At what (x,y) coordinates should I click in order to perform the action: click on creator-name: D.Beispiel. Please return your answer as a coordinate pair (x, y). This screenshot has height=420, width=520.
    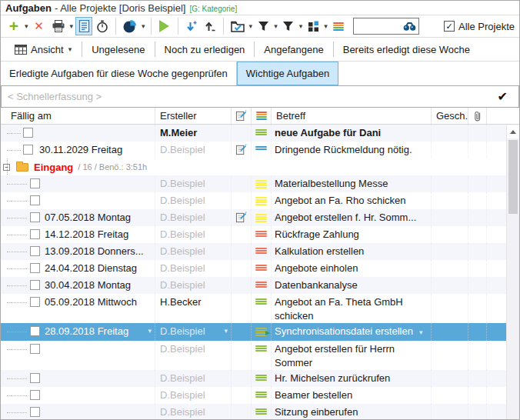
    Looking at the image, I should click on (183, 285).